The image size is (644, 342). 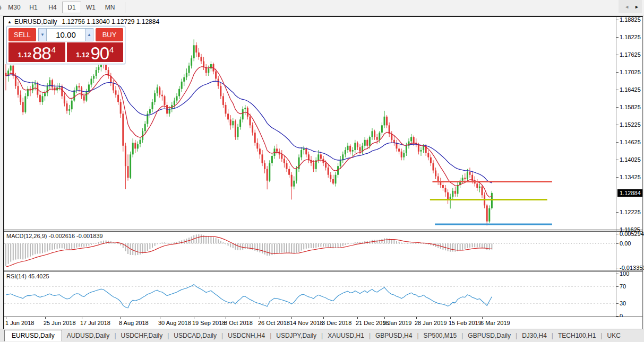 I want to click on date-axis-label: 14 Nov 2018, so click(x=306, y=323).